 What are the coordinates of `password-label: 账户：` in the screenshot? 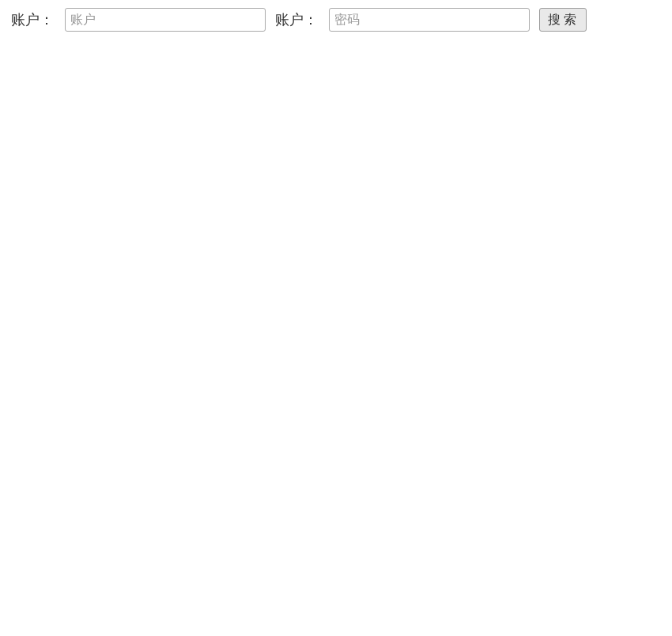 It's located at (296, 20).